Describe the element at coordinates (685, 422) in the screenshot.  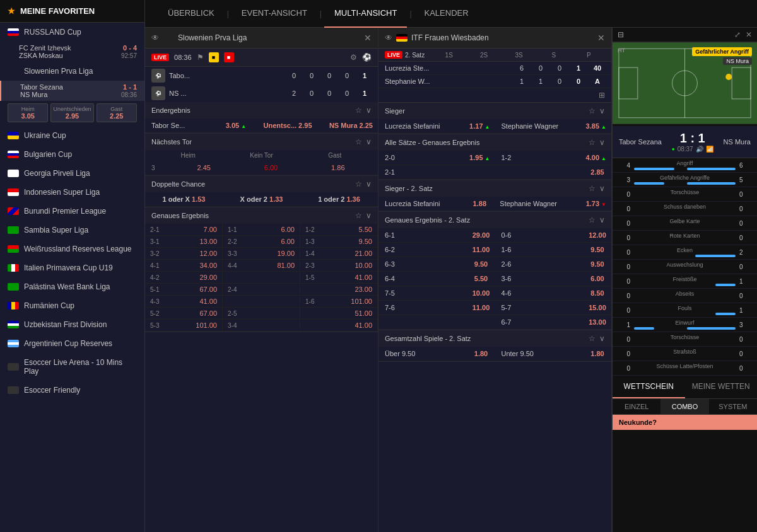
I see `neukunde-banner: Neukunde?` at that location.